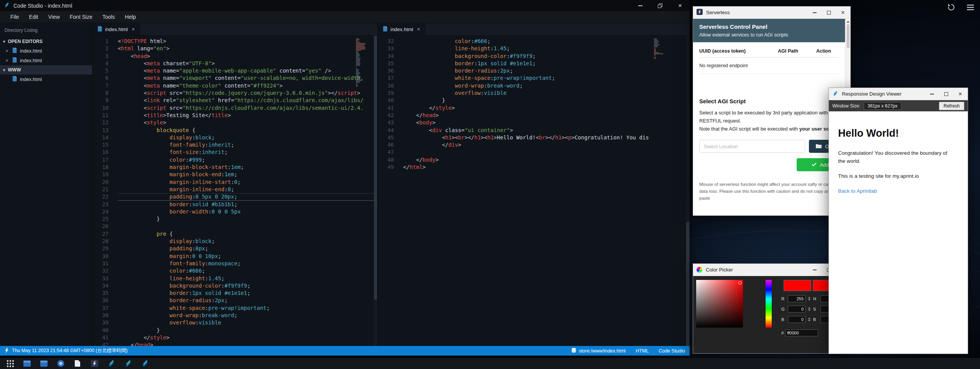 The image size is (980, 369). I want to click on code-line: font-size:inherit;, so click(248, 152).